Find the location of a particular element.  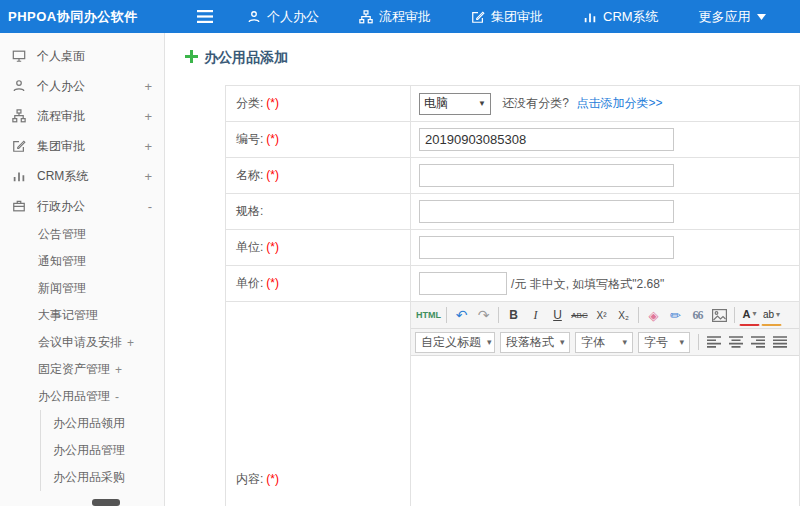

sidebar-item-group-approval: 集团审批 + is located at coordinates (82, 146).